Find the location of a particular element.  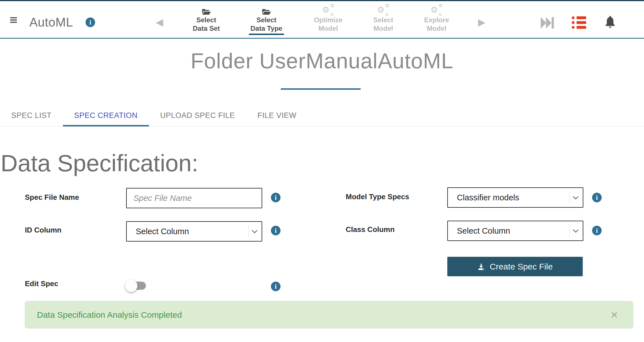

tab-bar: SPEC LIST SPEC CREATION UPLOAD SPEC FILE… is located at coordinates (322, 116).